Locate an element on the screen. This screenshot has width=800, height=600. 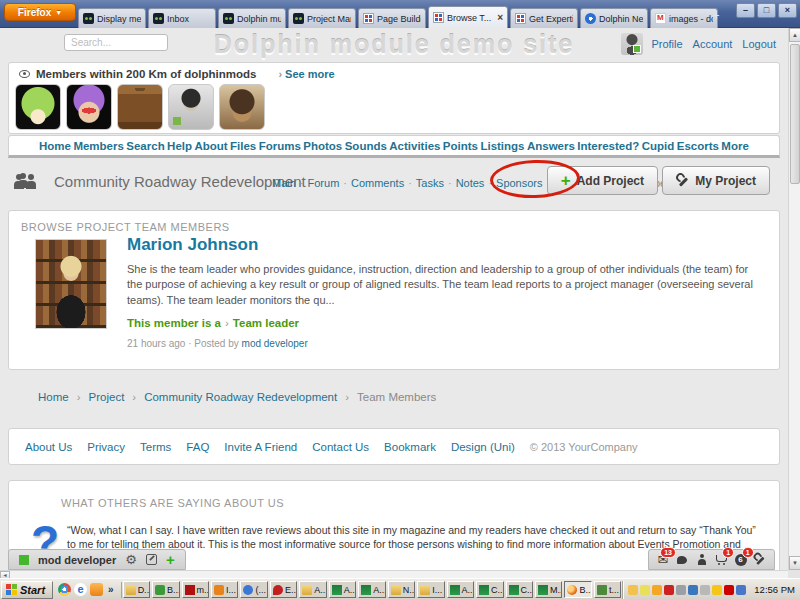
horizontal-scrollbar: ◄ is located at coordinates (394, 574).